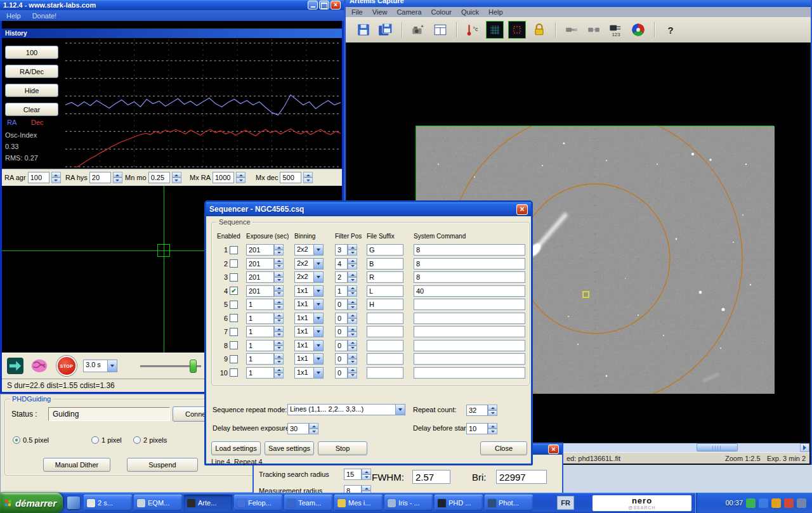 The width and height of the screenshot is (812, 513). What do you see at coordinates (74, 503) in the screenshot?
I see `quick-launch-icon` at bounding box center [74, 503].